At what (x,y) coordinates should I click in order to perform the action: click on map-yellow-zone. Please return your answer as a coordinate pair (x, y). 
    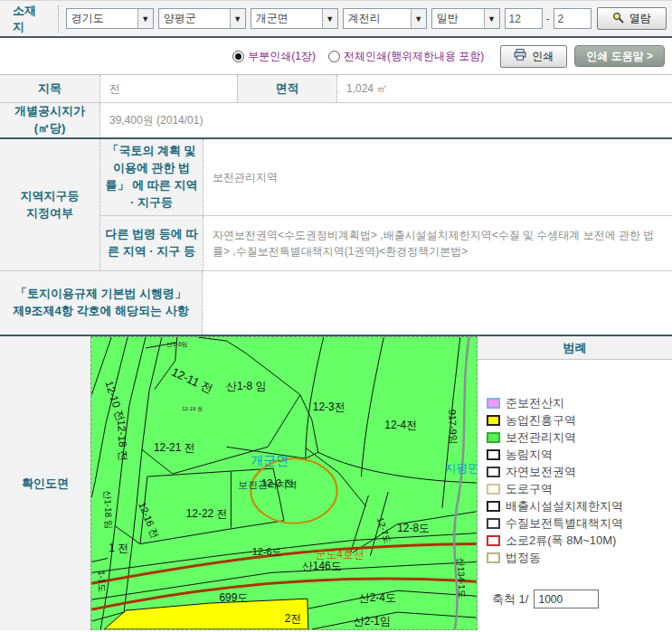
    Looking at the image, I should click on (206, 614).